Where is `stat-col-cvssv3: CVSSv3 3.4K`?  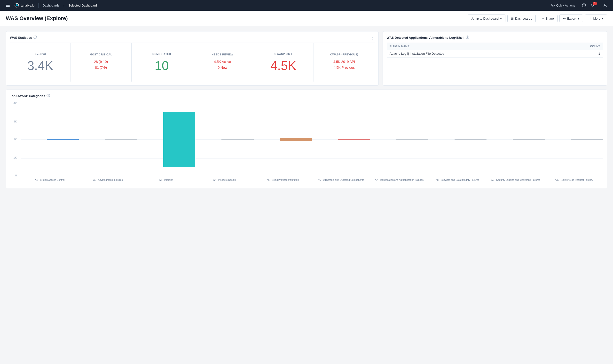
stat-col-cvssv3: CVSSv3 3.4K is located at coordinates (40, 62).